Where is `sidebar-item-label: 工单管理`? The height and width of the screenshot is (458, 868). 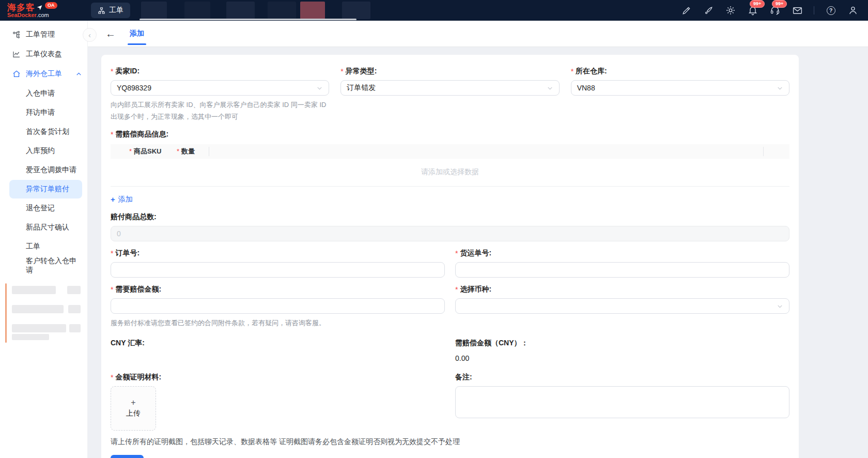
sidebar-item-label: 工单管理 is located at coordinates (40, 35).